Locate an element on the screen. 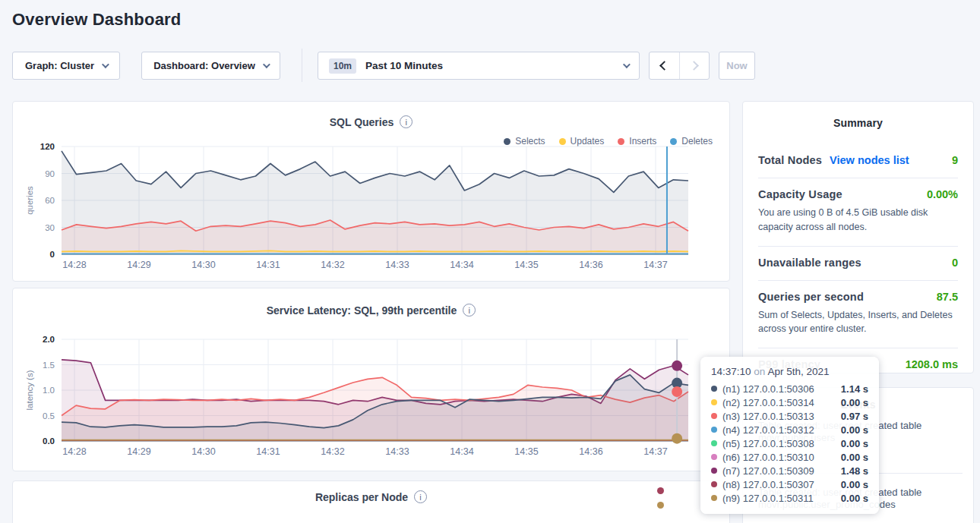  svg-text: 14:29 is located at coordinates (138, 452).